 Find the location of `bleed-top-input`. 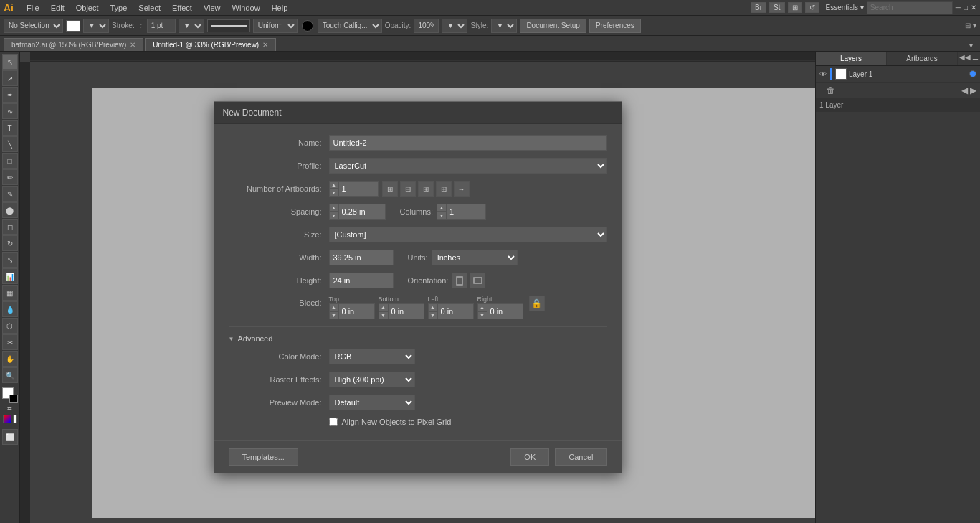

bleed-top-input is located at coordinates (357, 311).